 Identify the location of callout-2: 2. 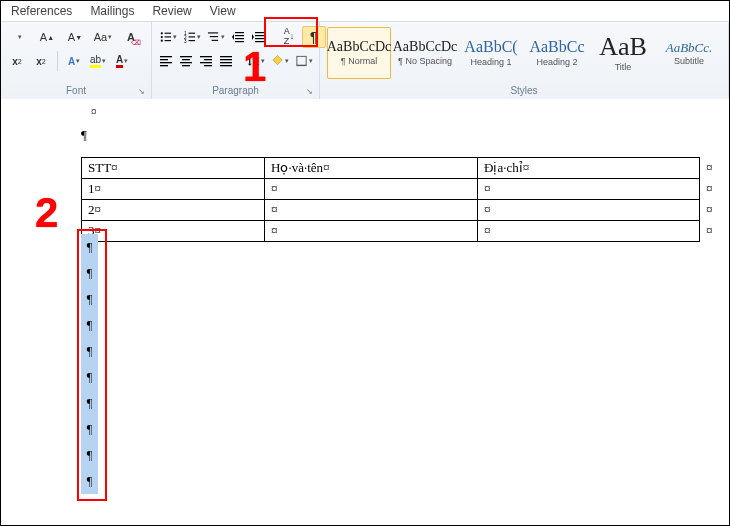
(46, 213).